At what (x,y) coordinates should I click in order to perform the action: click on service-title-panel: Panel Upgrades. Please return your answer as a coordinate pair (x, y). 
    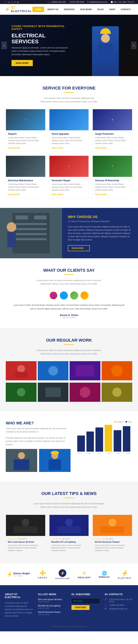
    Looking at the image, I should click on (69, 134).